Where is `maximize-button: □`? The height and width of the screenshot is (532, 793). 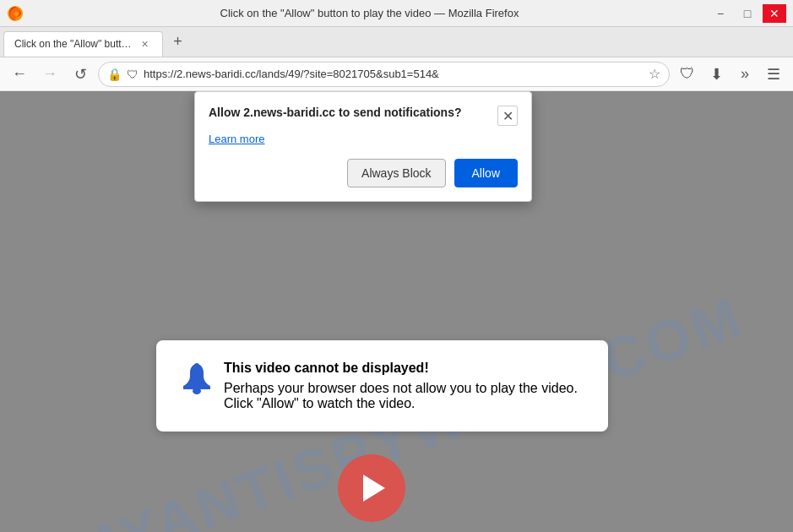
maximize-button: □ is located at coordinates (747, 14).